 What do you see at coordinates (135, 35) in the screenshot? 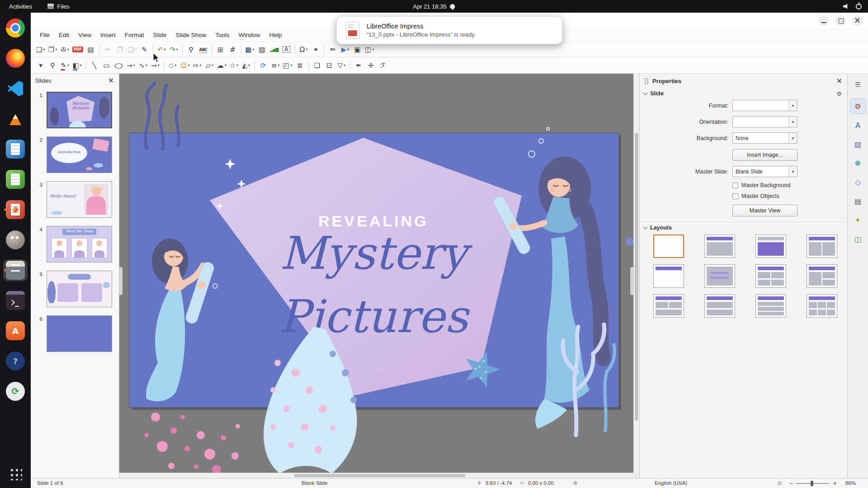
I see `menu-format: Format` at bounding box center [135, 35].